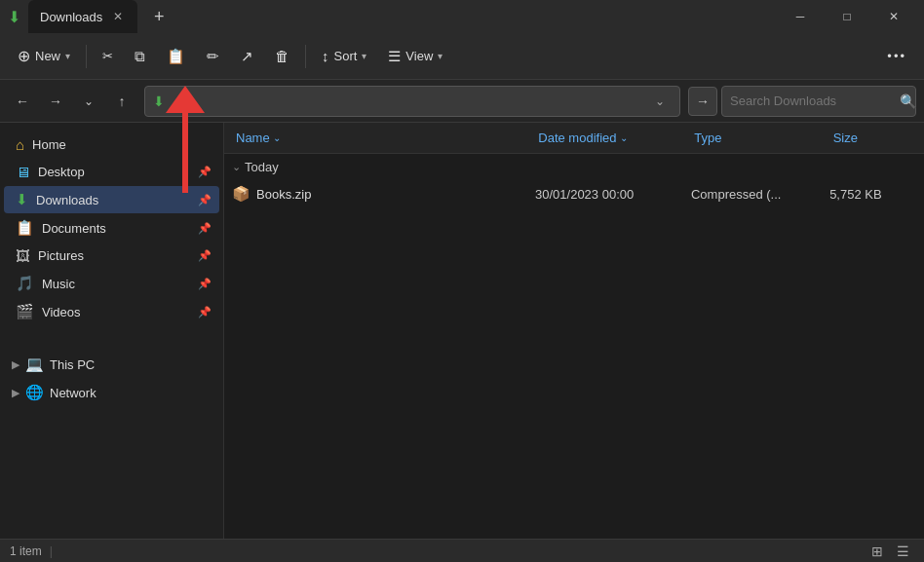 The height and width of the screenshot is (562, 924). What do you see at coordinates (16, 393) in the screenshot?
I see `network-expand-icon: ▶` at bounding box center [16, 393].